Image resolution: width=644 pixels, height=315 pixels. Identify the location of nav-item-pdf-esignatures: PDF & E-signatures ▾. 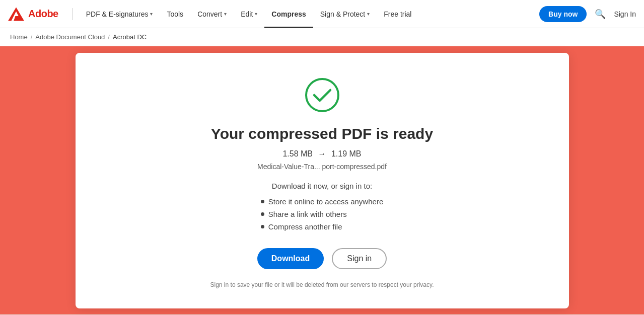
(120, 14).